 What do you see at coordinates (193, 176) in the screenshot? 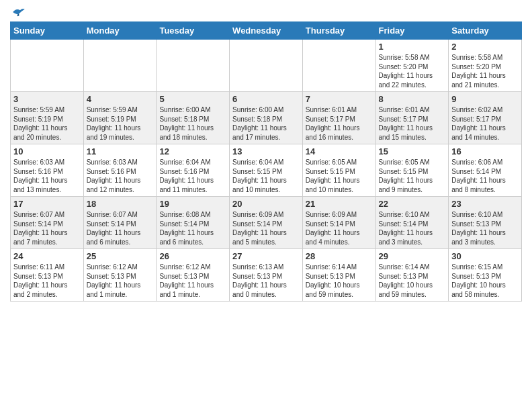
I see `day-detail: Sunrise: 6:04 AM Sunset: 5:16 PM Dayligh…` at bounding box center [193, 176].